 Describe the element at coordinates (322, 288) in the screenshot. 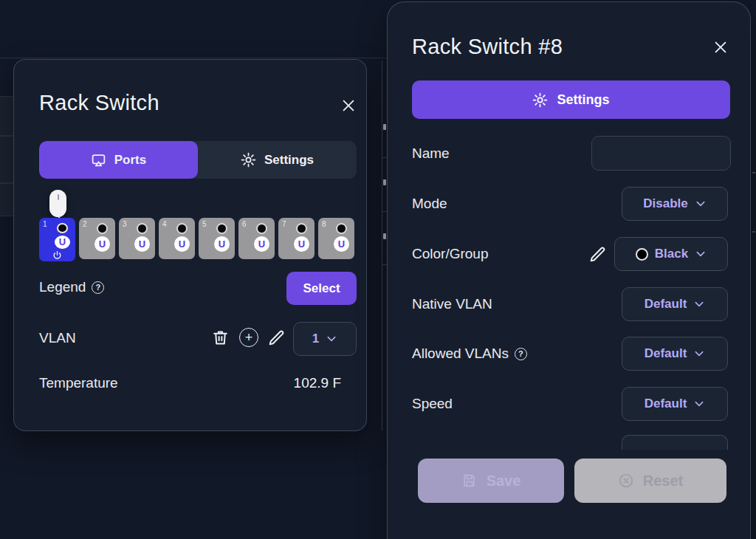

I see `select-button: Select` at that location.